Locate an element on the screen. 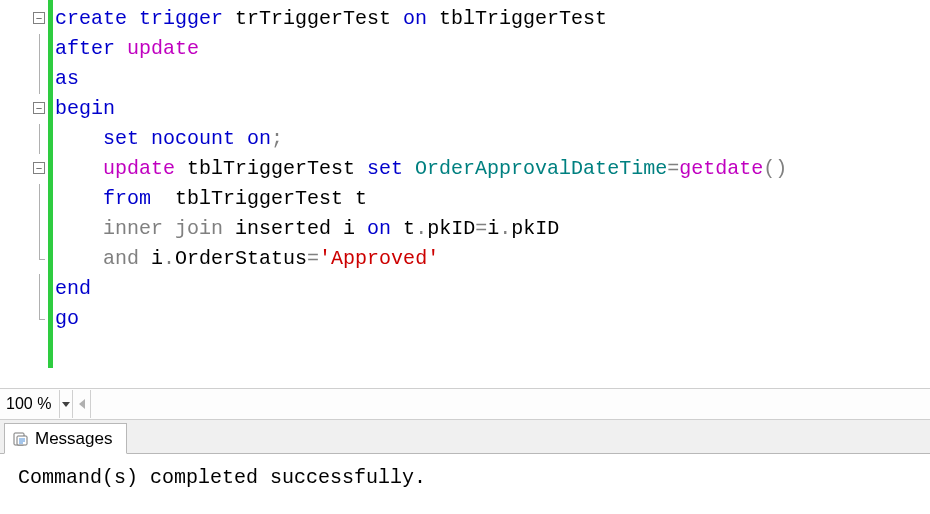 The width and height of the screenshot is (930, 514). token: OrderStatus is located at coordinates (241, 258).